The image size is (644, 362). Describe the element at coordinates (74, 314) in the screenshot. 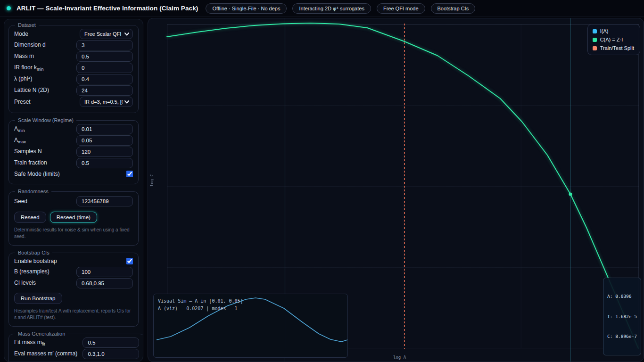

I see `bootstrap-note: Resamples train/test Λ with replacement;…` at that location.